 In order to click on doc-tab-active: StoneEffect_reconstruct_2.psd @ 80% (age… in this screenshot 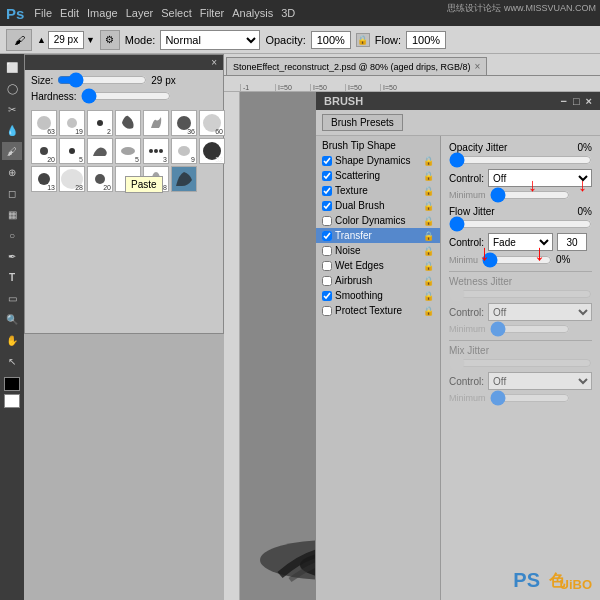, I will do `click(356, 66)`.